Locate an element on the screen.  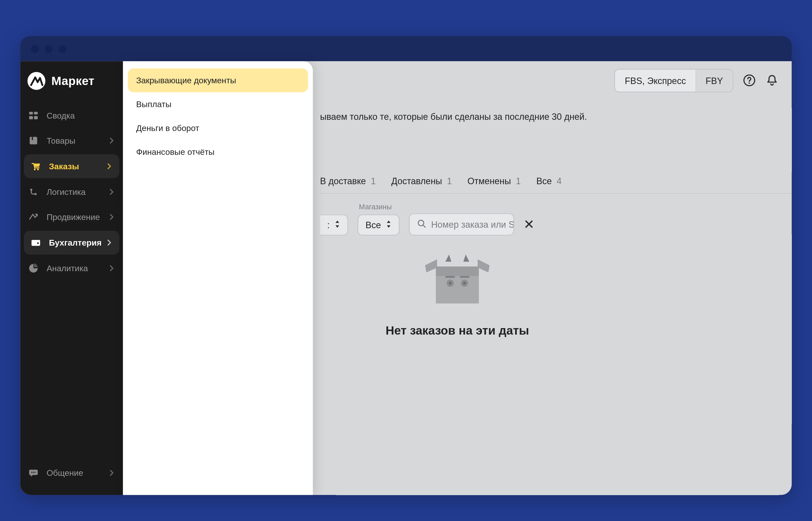
chat-icon is located at coordinates (33, 473).